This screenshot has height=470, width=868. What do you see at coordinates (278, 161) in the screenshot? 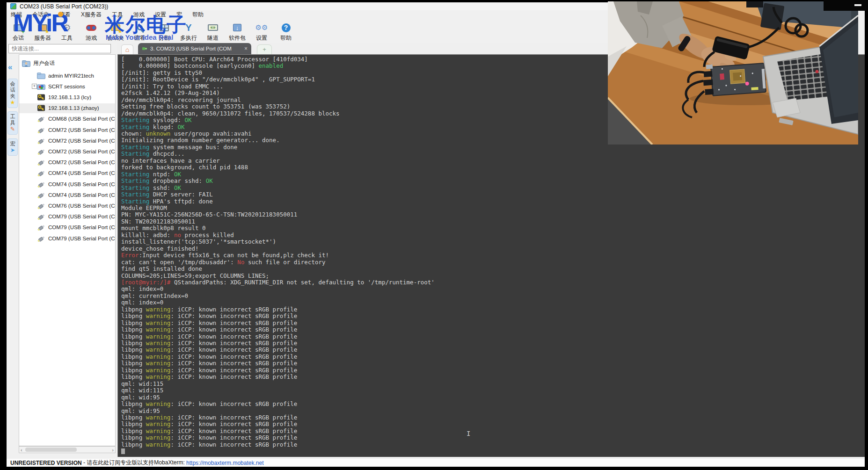
I see `terminal-line: no interfaces have a carrier` at bounding box center [278, 161].